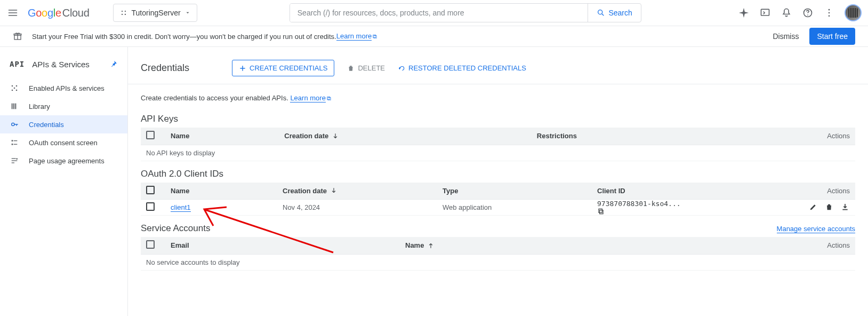 This screenshot has height=316, width=868. What do you see at coordinates (64, 88) in the screenshot?
I see `sidebar-item-enabled-apis: Enabled APIs & services` at bounding box center [64, 88].